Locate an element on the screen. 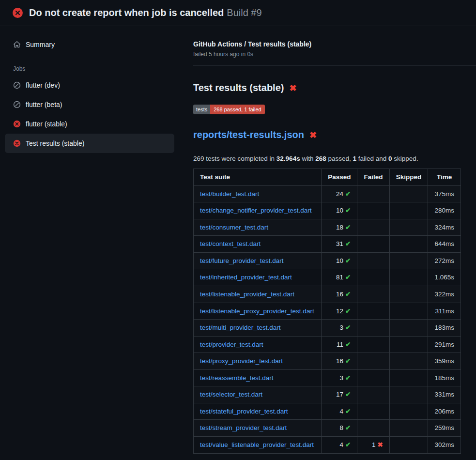 This screenshot has width=476, height=460. sidebar-item-flutter-dev: flutter (dev) is located at coordinates (90, 85).